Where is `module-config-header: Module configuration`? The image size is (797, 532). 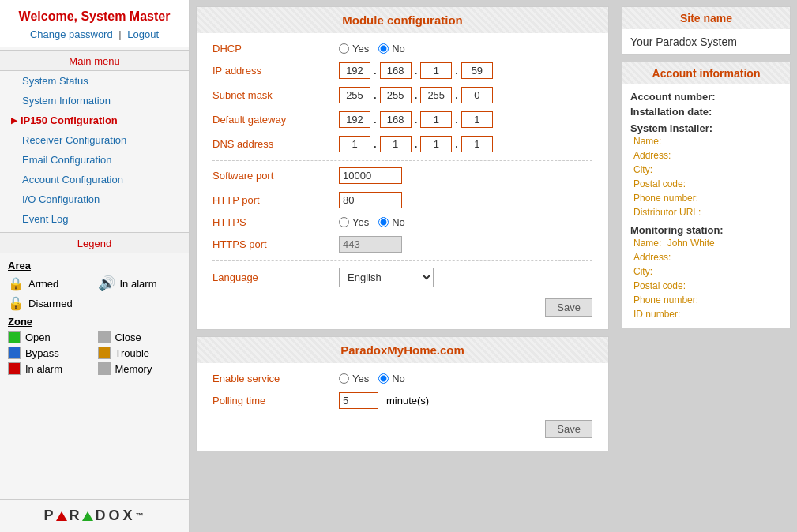 module-config-header: Module configuration is located at coordinates (403, 21).